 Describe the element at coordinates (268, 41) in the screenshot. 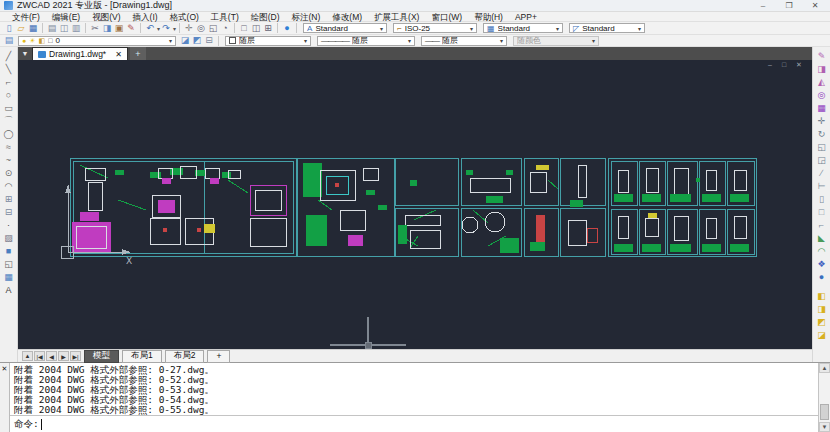

I see `color-control: 随层▾` at that location.